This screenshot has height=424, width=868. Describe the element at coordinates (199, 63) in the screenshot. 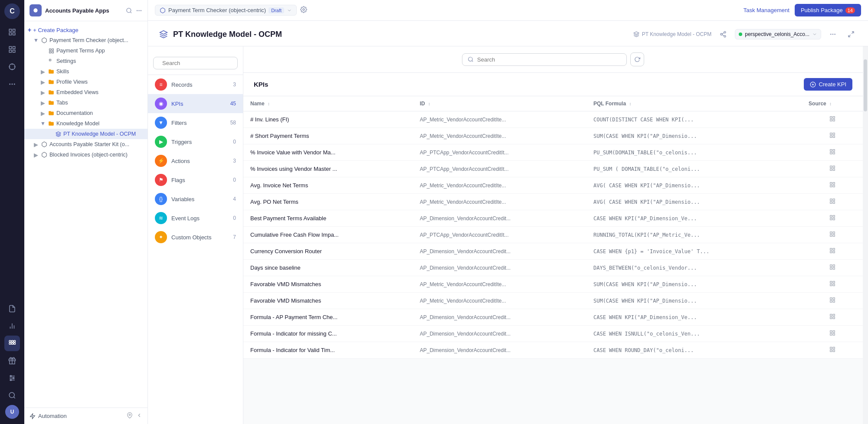

I see `search-input` at that location.